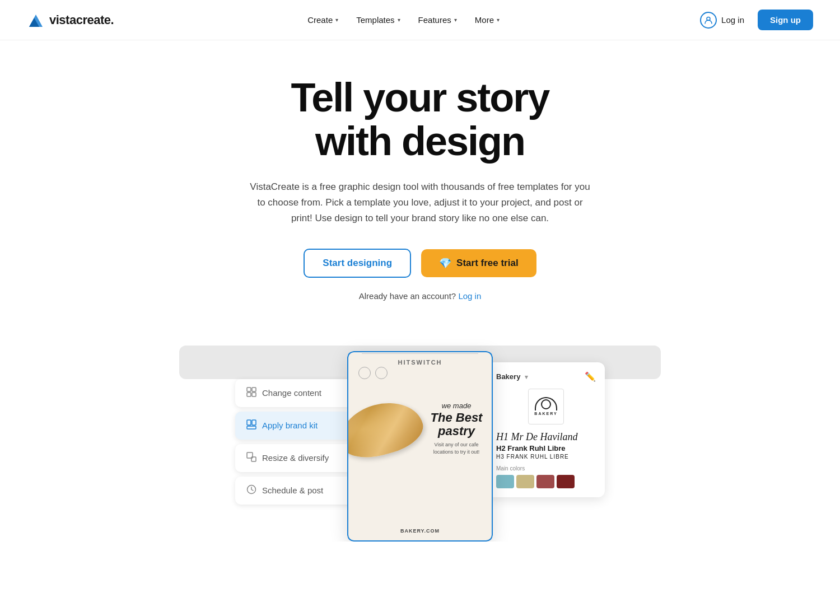 Image resolution: width=840 pixels, height=616 pixels. Describe the element at coordinates (378, 20) in the screenshot. I see `nav-templates: Templates ▾` at that location.